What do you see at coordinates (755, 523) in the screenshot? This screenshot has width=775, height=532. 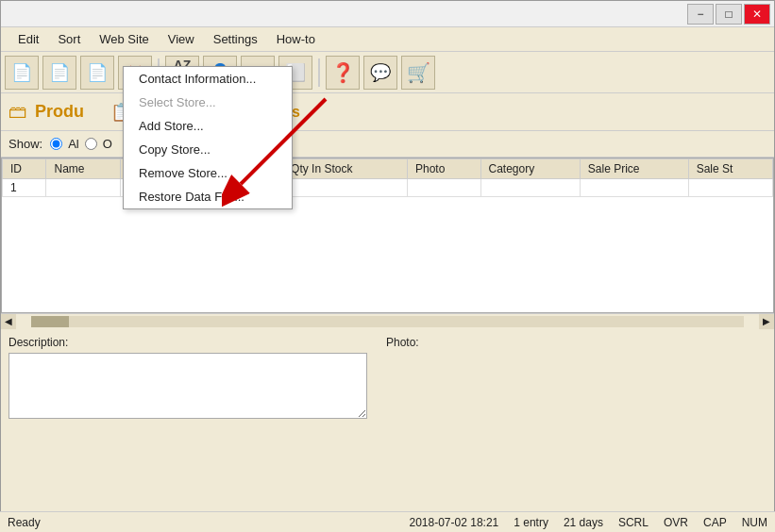 I see `status-num: NUM` at bounding box center [755, 523].